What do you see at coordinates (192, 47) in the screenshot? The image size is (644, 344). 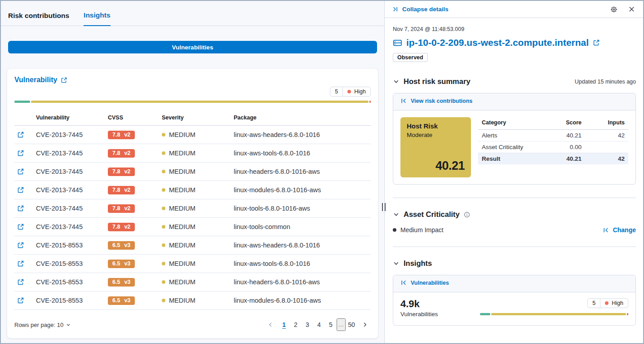 I see `vulnerabilities-button: Vulnerabilities` at bounding box center [192, 47].